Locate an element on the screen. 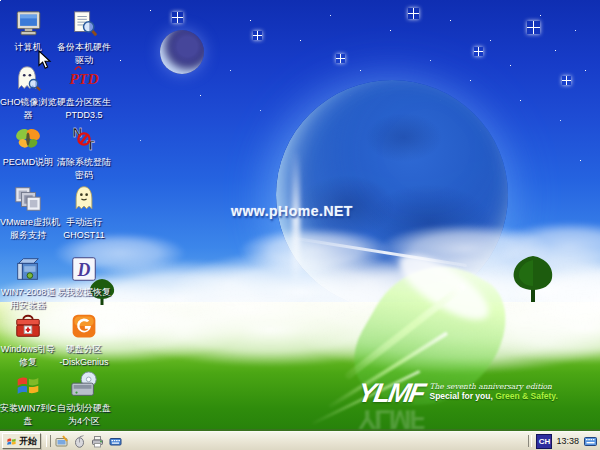  ghost-icon is located at coordinates (84, 199).